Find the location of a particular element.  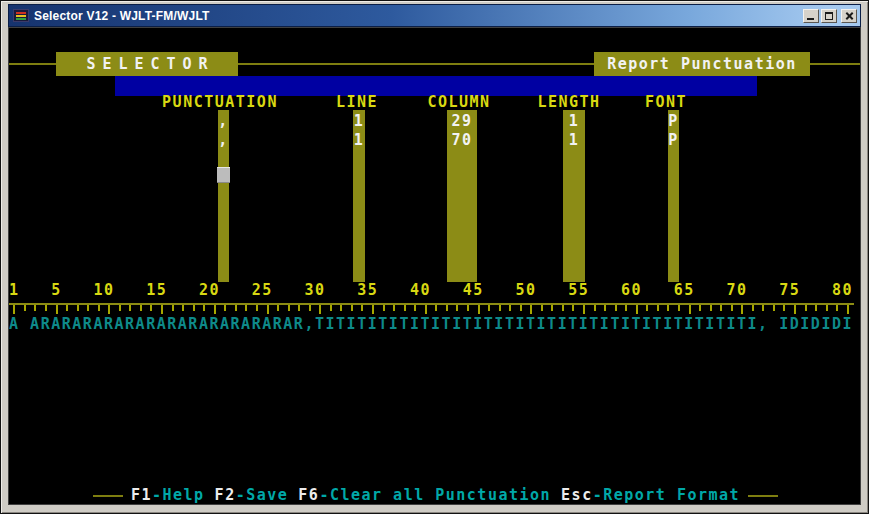

status-key: F6 is located at coordinates (308, 495).